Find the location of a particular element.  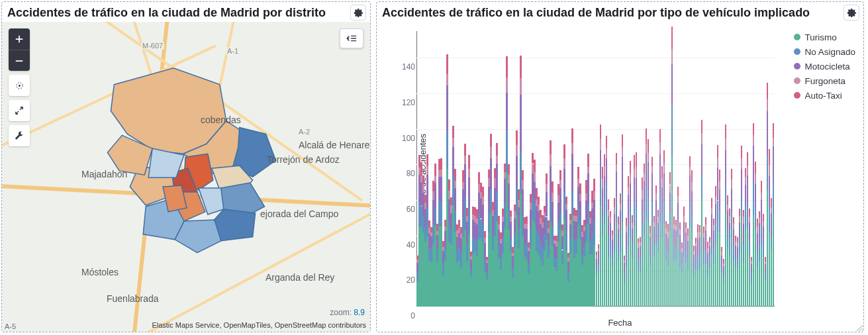

panel-options-button is located at coordinates (358, 13).